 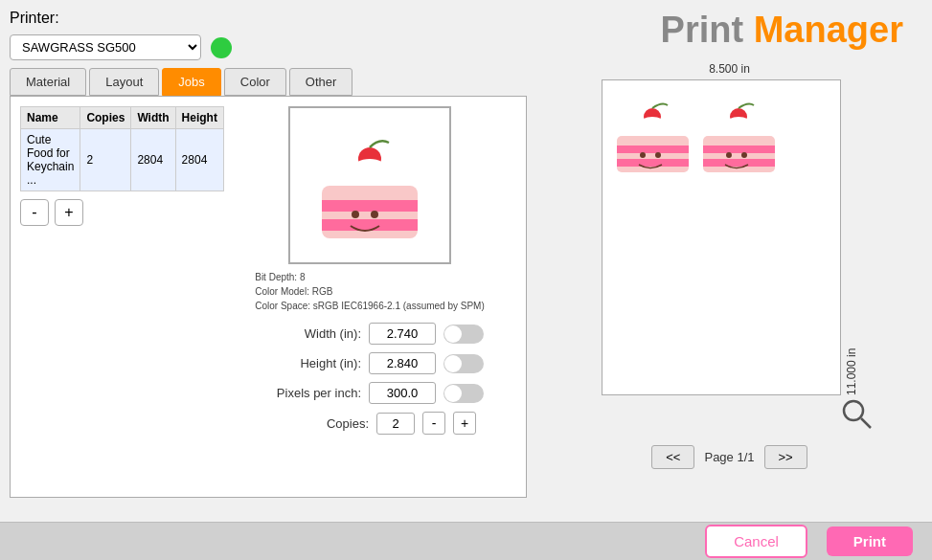 I want to click on printer-label: Printer:, so click(x=34, y=18).